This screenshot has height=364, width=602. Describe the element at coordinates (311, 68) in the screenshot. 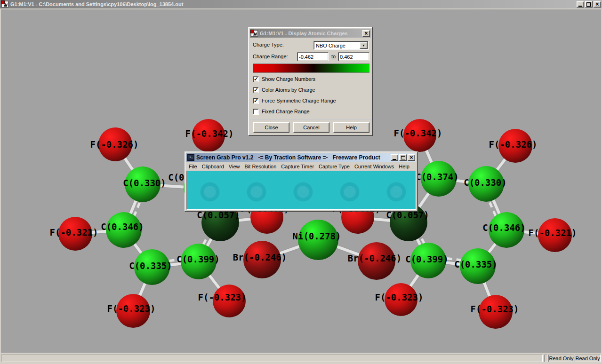

I see `charge-color-gradient-bar` at that location.